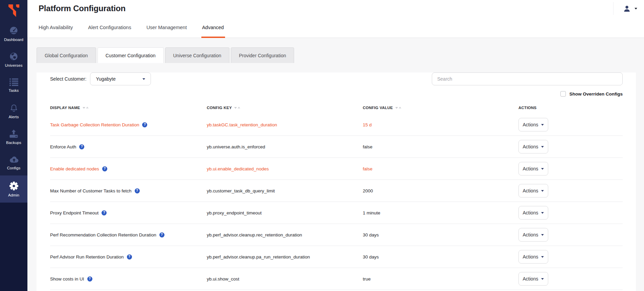 Image resolution: width=644 pixels, height=291 pixels. What do you see at coordinates (14, 163) in the screenshot?
I see `sidebar-item-configs: Configs` at bounding box center [14, 163].